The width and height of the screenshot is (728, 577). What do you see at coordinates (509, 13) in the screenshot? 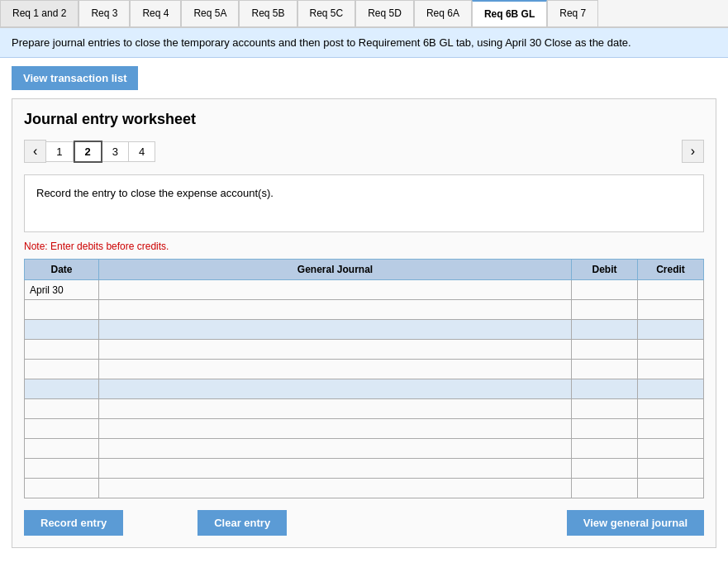
I see `tab-req6b-gl: Req 6B GL` at bounding box center [509, 13].